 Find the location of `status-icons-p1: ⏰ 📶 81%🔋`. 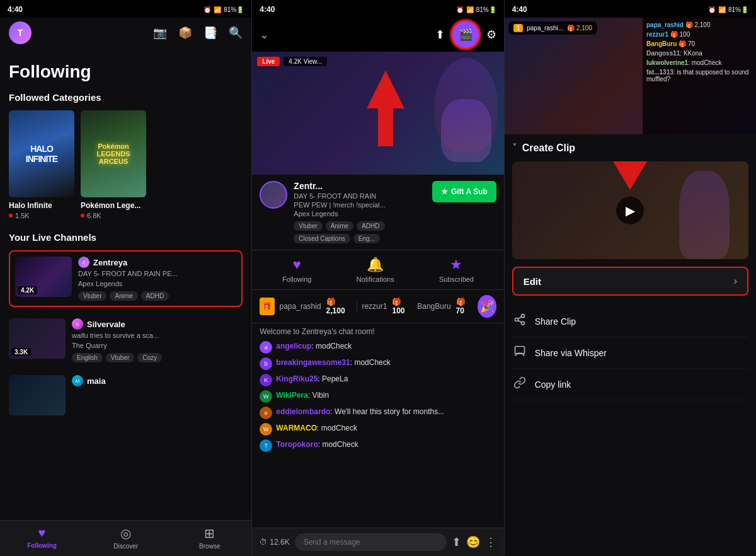

status-icons-p1: ⏰ 📶 81%🔋 is located at coordinates (224, 10).